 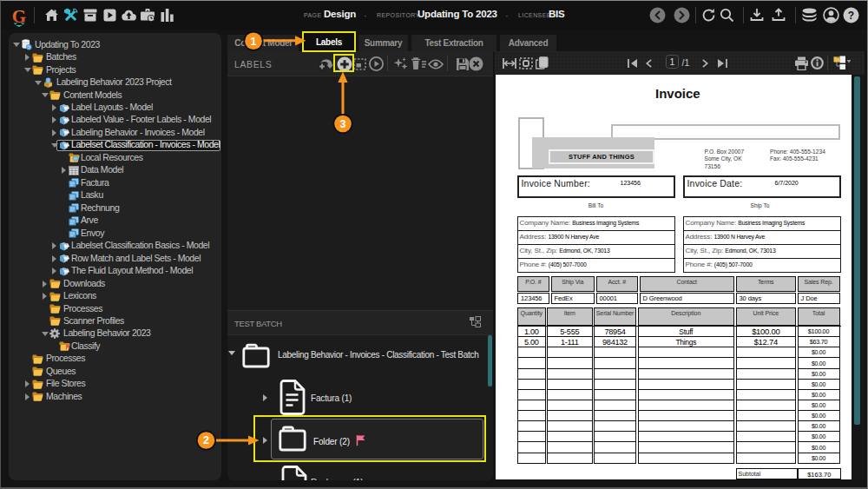 What do you see at coordinates (344, 124) in the screenshot?
I see `svg-text: 3` at bounding box center [344, 124].